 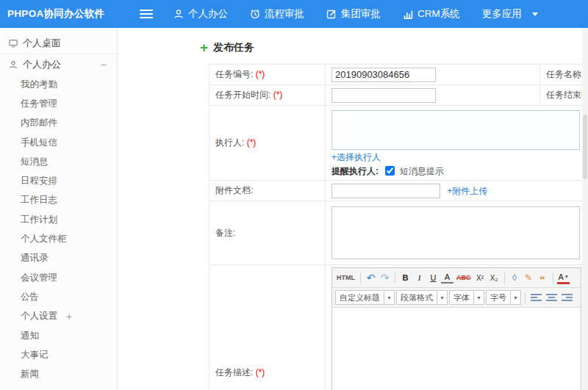 I want to click on nav-item-label: 集团审批, so click(x=361, y=14).